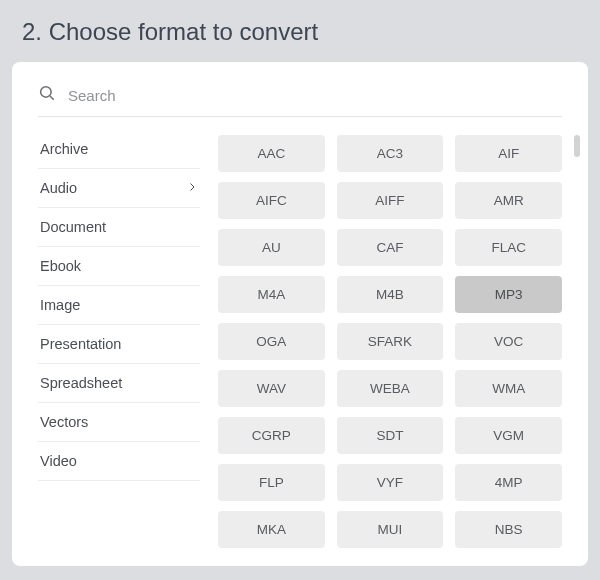 Image resolution: width=600 pixels, height=580 pixels. What do you see at coordinates (508, 200) in the screenshot?
I see `format-button: AMR` at bounding box center [508, 200].